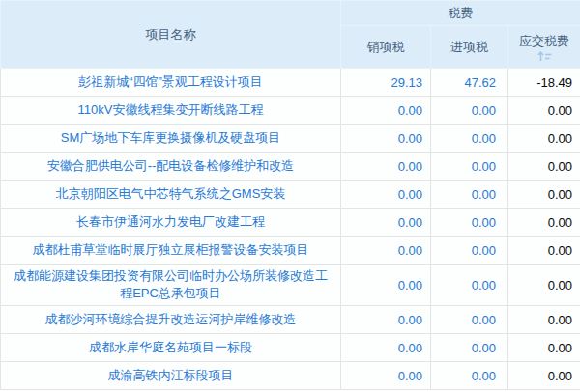  Describe the element at coordinates (470, 47) in the screenshot. I see `column-header-input-tax: 进项税` at that location.